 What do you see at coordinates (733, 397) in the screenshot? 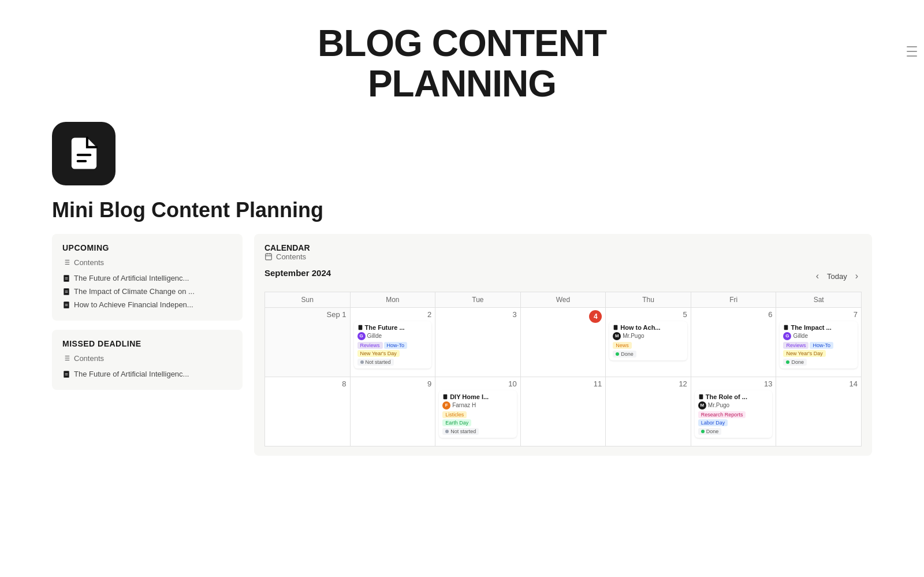
I see `cal-event-title: The Role of ...` at bounding box center [733, 397].